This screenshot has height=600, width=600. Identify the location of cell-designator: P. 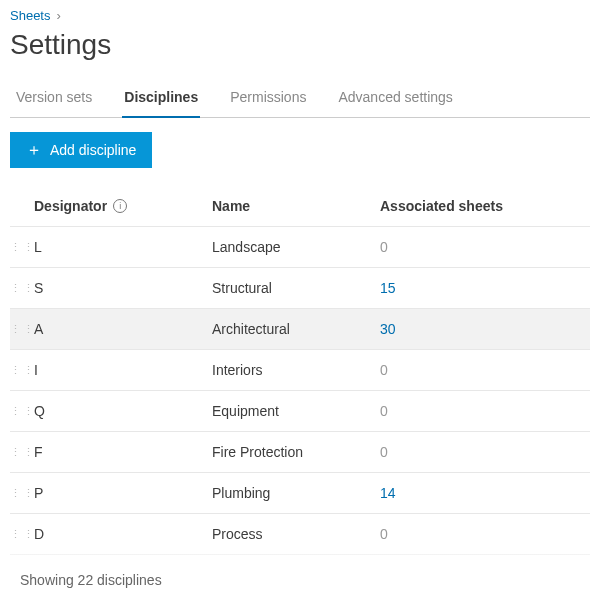
(123, 493).